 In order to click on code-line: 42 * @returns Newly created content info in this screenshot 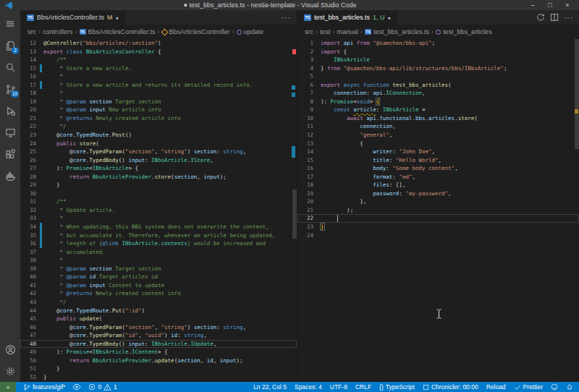, I will do `click(159, 294)`.